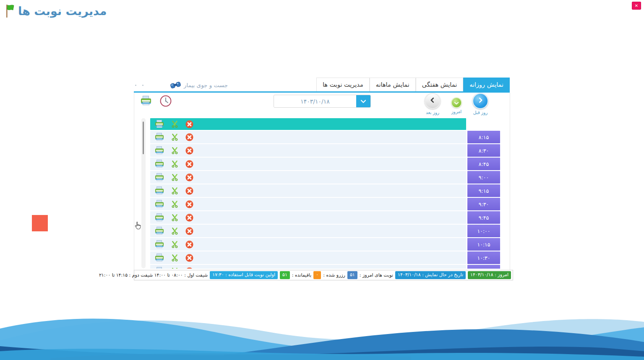 The image size is (644, 360). What do you see at coordinates (181, 85) in the screenshot?
I see `patient-search: جست و جوی بیمار` at bounding box center [181, 85].